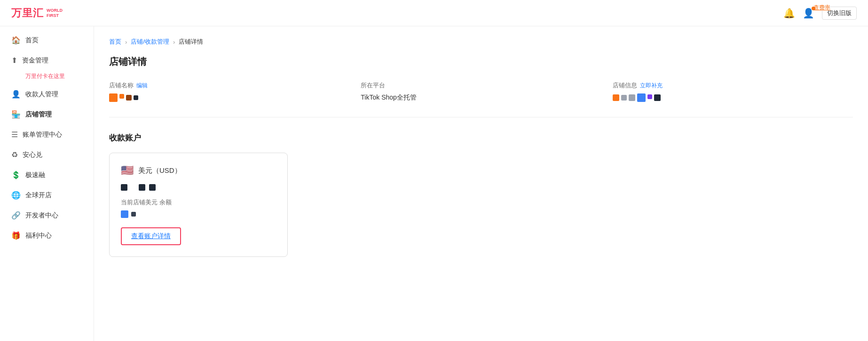 The height and width of the screenshot is (341, 868). Describe the element at coordinates (47, 60) in the screenshot. I see `sidebar-item-funds: ⬆ 资金管理` at that location.